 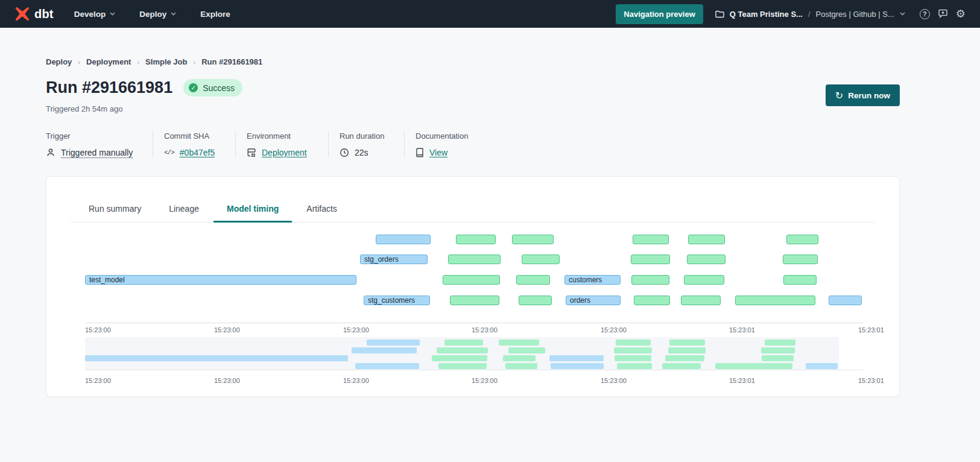 I want to click on breadcrumb-deploy: Deploy, so click(x=59, y=62).